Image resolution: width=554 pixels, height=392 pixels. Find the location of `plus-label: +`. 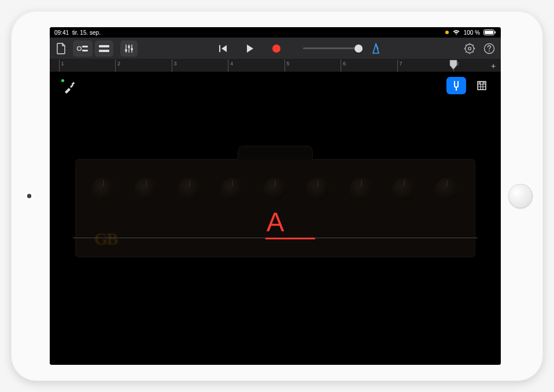

plus-label: + is located at coordinates (493, 66).